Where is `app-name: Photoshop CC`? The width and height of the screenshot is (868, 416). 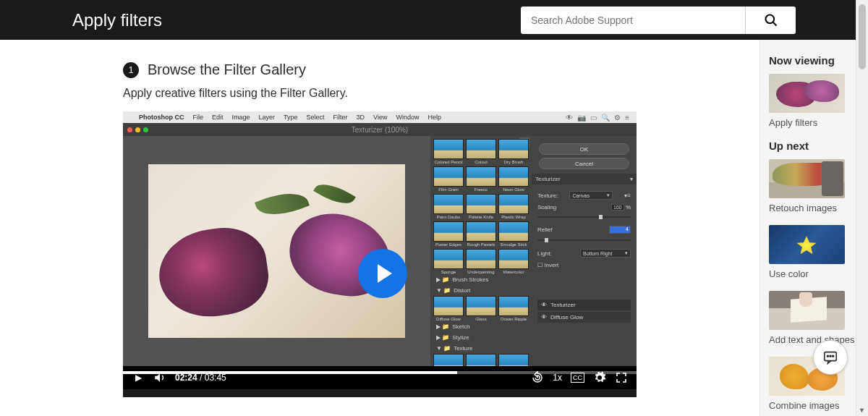 app-name: Photoshop CC is located at coordinates (162, 117).